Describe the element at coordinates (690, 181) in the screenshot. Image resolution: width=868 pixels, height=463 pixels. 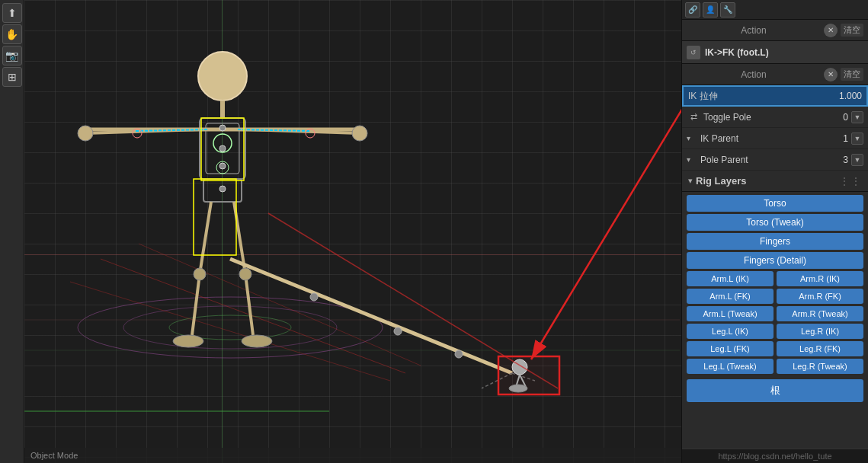
I see `rig-layers-chevron-icon: ▾` at that location.